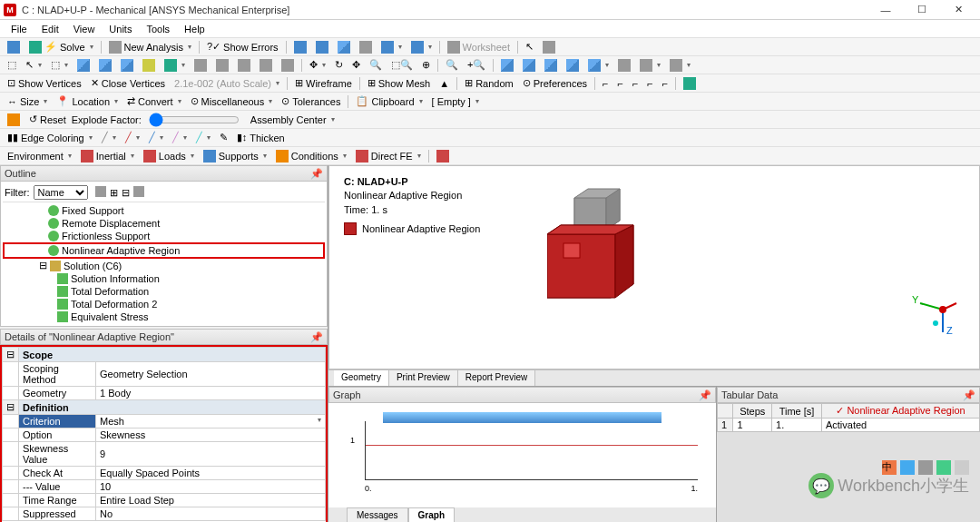 The height and width of the screenshot is (522, 980). What do you see at coordinates (900, 411) in the screenshot?
I see `th-nlad: ✓ Nonlinear Adaptive Region` at bounding box center [900, 411].